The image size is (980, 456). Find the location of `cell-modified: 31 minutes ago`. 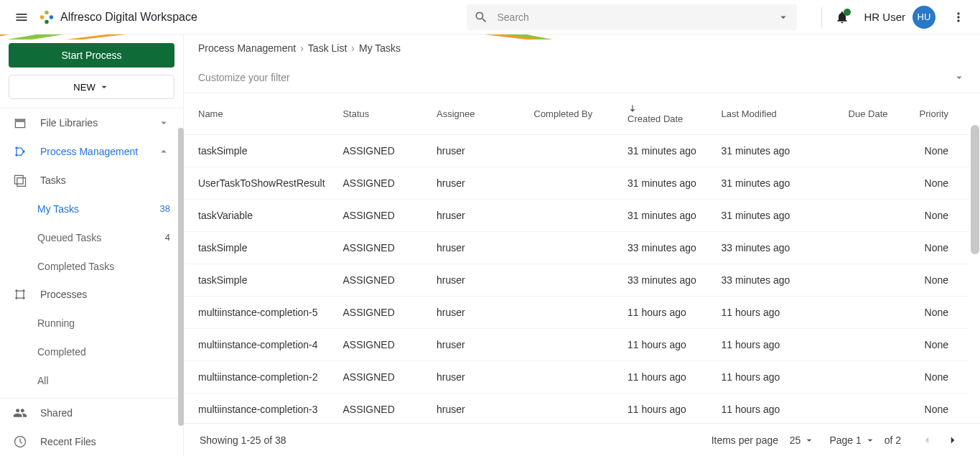

cell-modified: 31 minutes ago is located at coordinates (762, 184).